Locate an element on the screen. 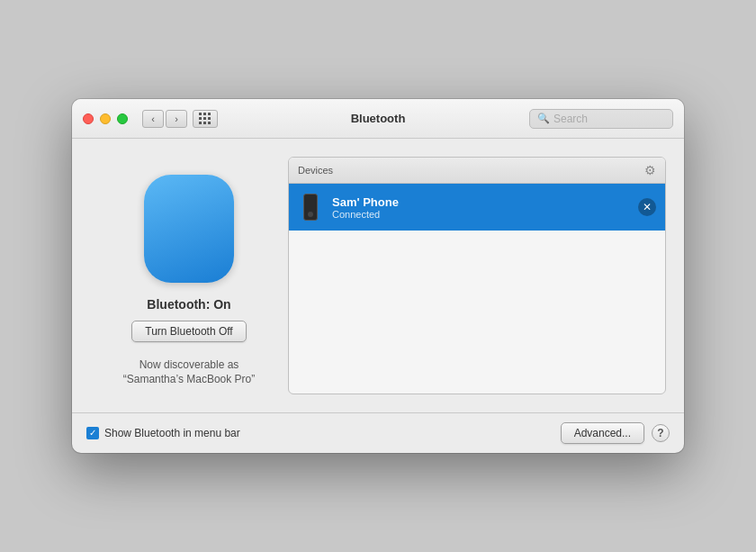 The width and height of the screenshot is (756, 552). minimize-button is located at coordinates (105, 119).